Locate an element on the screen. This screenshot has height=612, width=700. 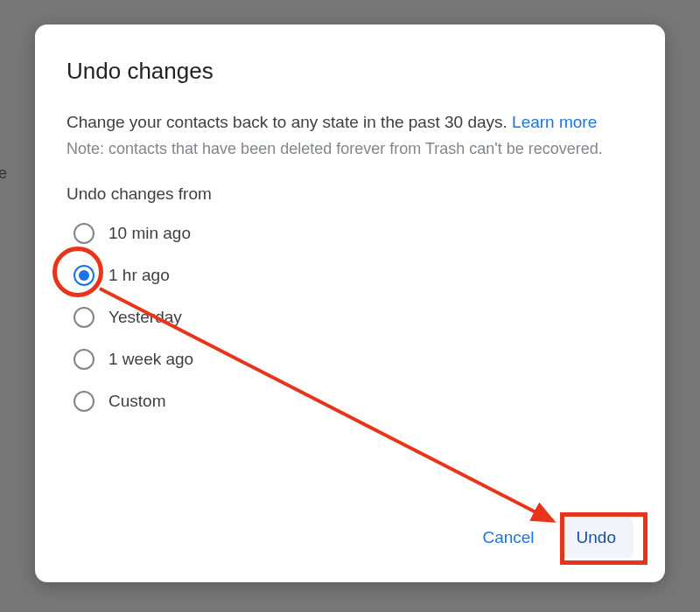
radio-label: Custom is located at coordinates (136, 401).